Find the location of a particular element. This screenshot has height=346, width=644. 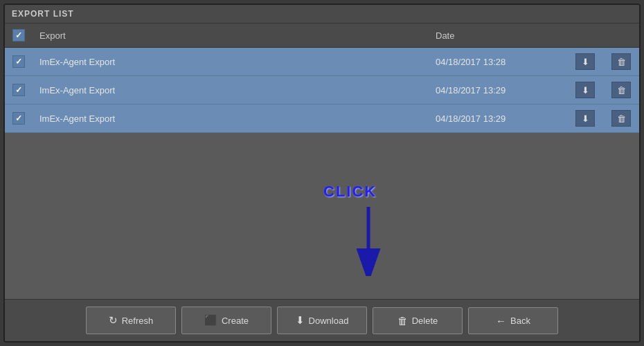

create-button: ⬛ Create is located at coordinates (226, 320).